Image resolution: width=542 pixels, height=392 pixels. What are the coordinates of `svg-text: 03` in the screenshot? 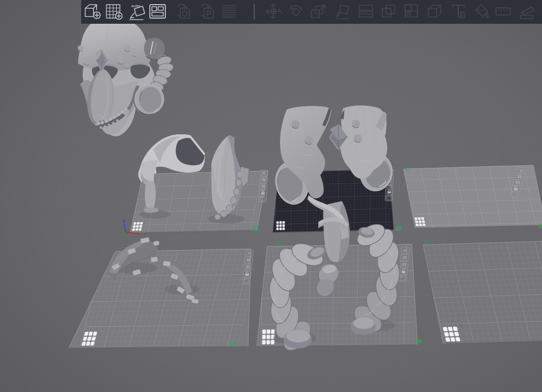 It's located at (540, 226).